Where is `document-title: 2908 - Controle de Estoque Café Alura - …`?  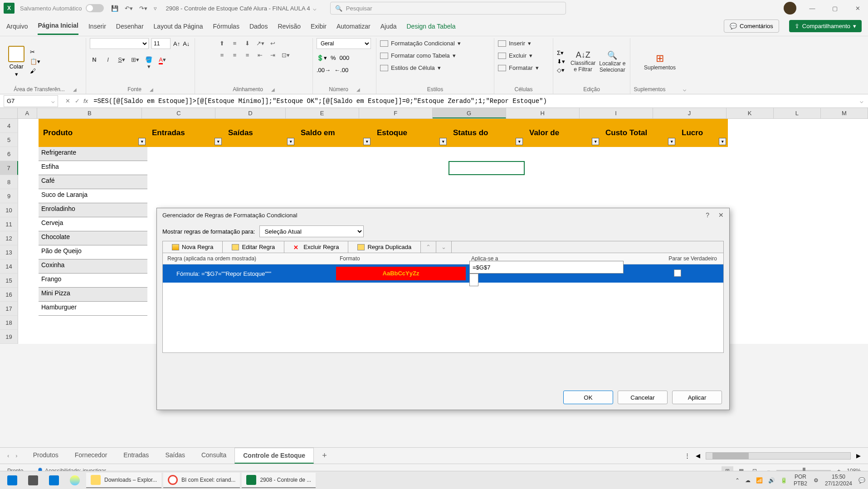 document-title: 2908 - Controle de Estoque Café Alura - … is located at coordinates (238, 8).